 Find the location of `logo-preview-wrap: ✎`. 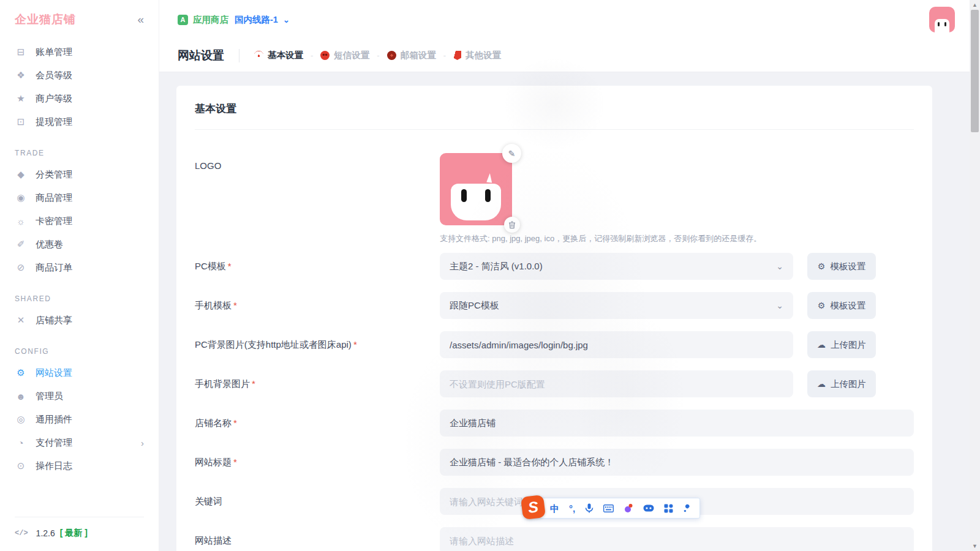

logo-preview-wrap: ✎ is located at coordinates (476, 189).